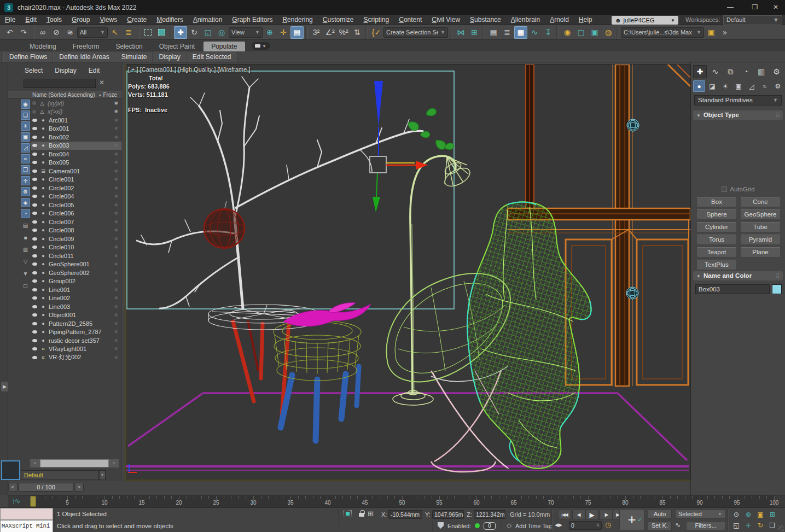 This screenshot has height=532, width=785. What do you see at coordinates (77, 197) in the screenshot?
I see `explorer-row-circle004: ●Circle004❄` at bounding box center [77, 197].